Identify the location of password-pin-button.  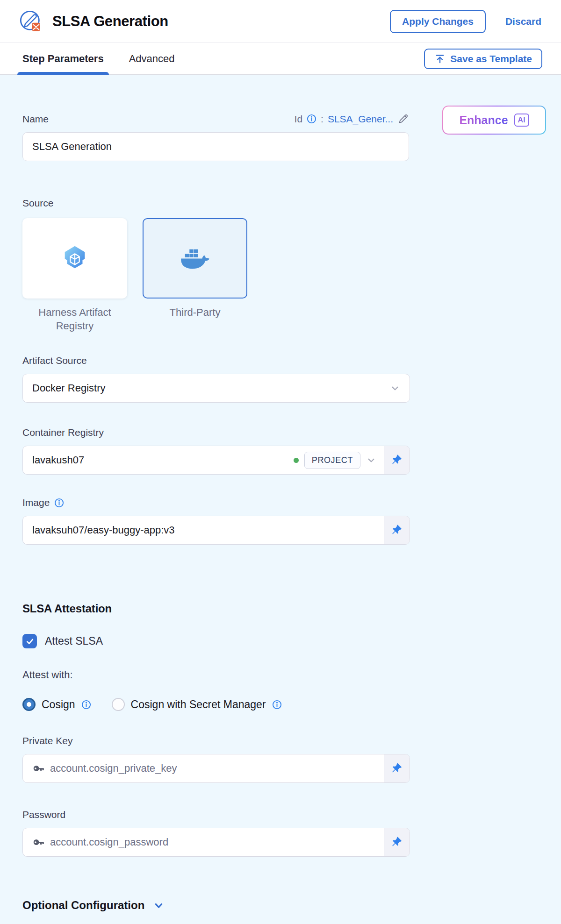
(396, 842).